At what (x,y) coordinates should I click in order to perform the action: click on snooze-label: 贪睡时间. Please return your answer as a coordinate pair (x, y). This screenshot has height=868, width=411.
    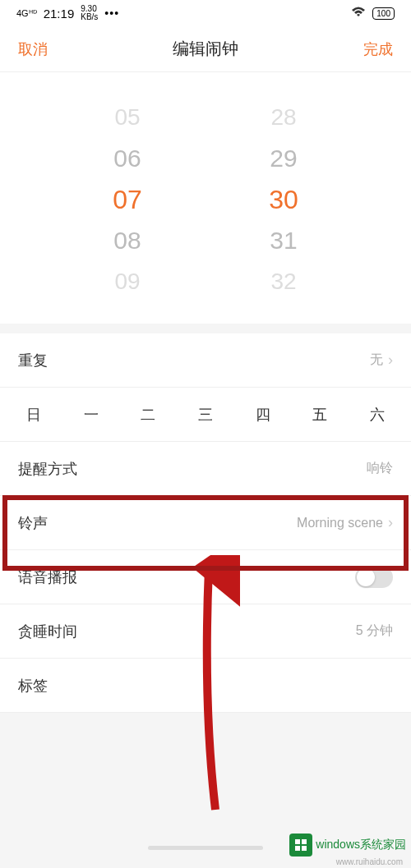
    Looking at the image, I should click on (48, 631).